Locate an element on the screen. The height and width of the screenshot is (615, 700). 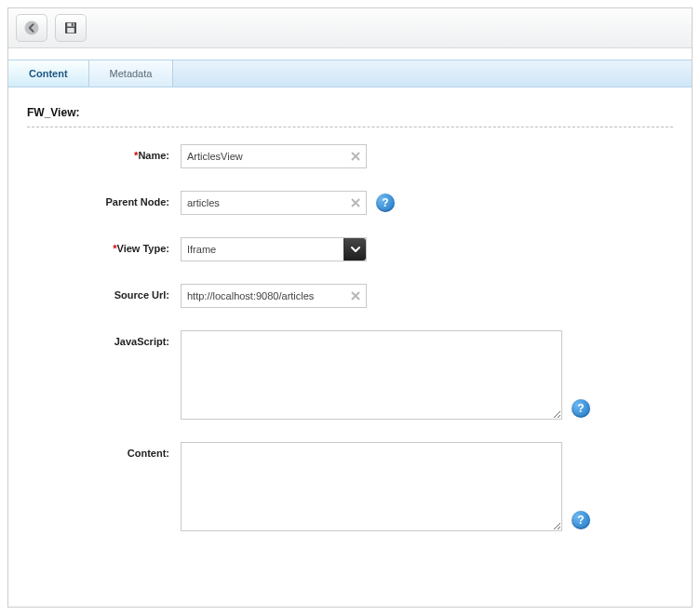
row-view-type: *View Type: Iframe is located at coordinates (350, 249).